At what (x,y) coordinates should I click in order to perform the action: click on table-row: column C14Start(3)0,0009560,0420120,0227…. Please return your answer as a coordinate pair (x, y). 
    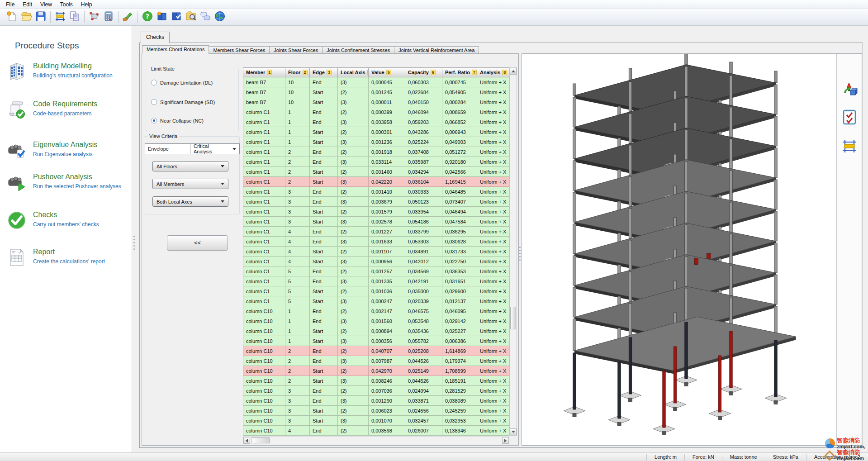
    Looking at the image, I should click on (376, 261).